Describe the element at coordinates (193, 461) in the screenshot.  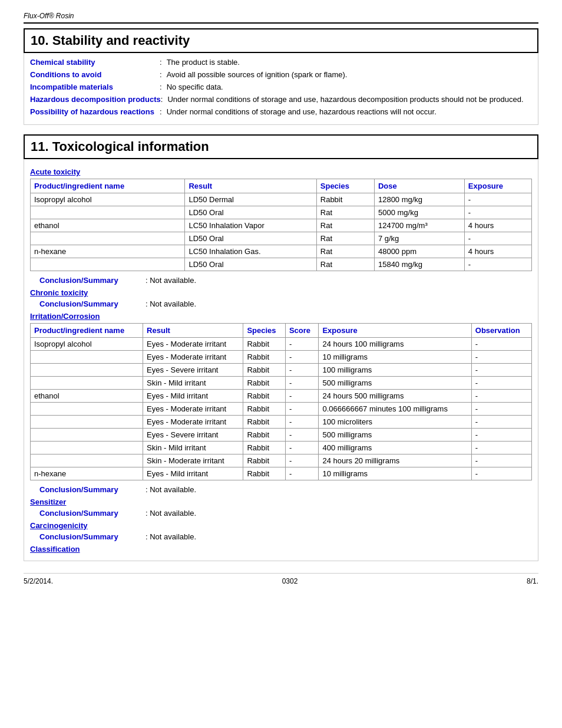
I see `table-cell: Skin - Moderate irritant` at that location.